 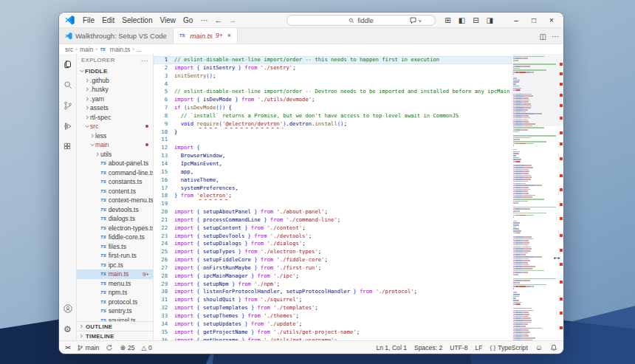 What do you see at coordinates (164, 325) in the screenshot?
I see `line-number: 34` at bounding box center [164, 325].